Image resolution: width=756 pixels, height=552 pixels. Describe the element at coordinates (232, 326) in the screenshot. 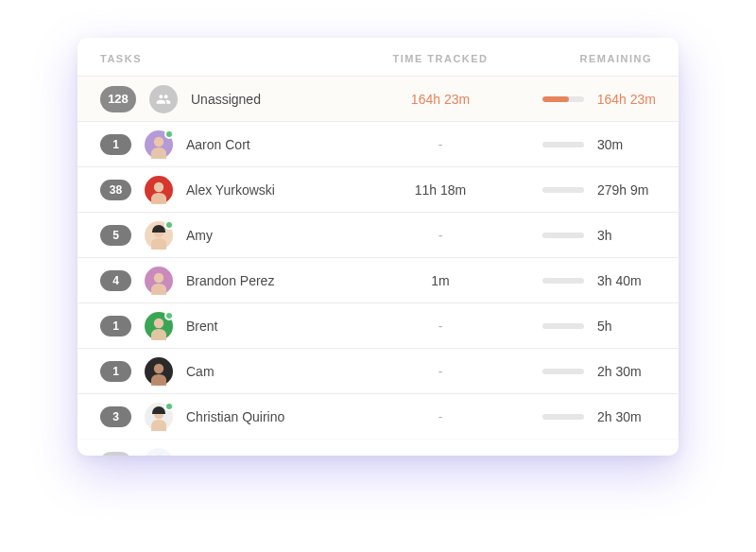

I see `row-left: 1 Brent` at that location.